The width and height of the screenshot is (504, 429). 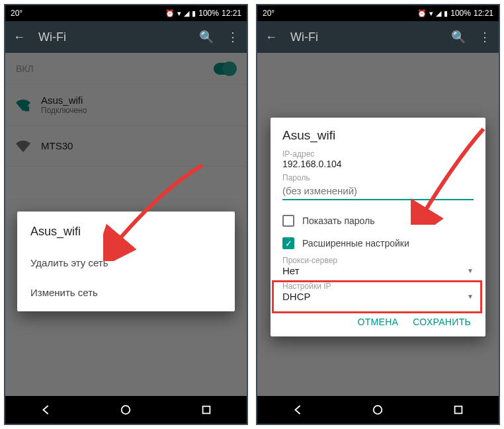 What do you see at coordinates (356, 243) in the screenshot?
I see `advanced-label: Расширенные настройки` at bounding box center [356, 243].